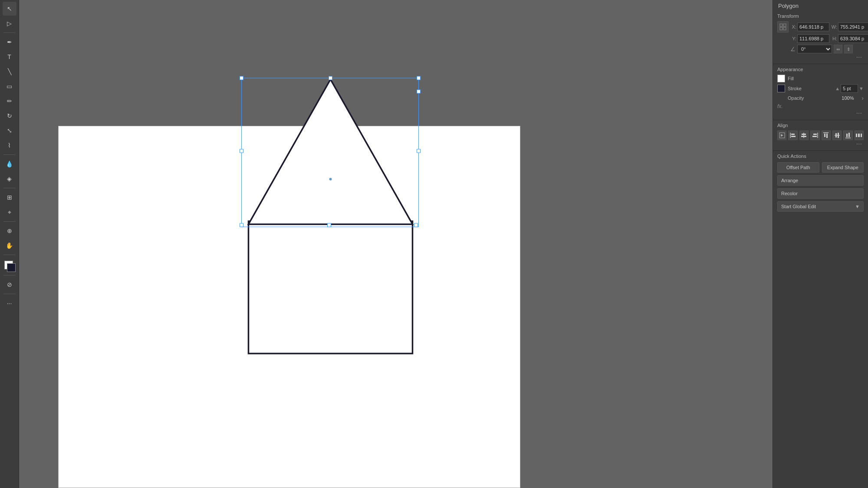  What do you see at coordinates (848, 49) in the screenshot?
I see `flip-v-btn: ⇕` at bounding box center [848, 49].